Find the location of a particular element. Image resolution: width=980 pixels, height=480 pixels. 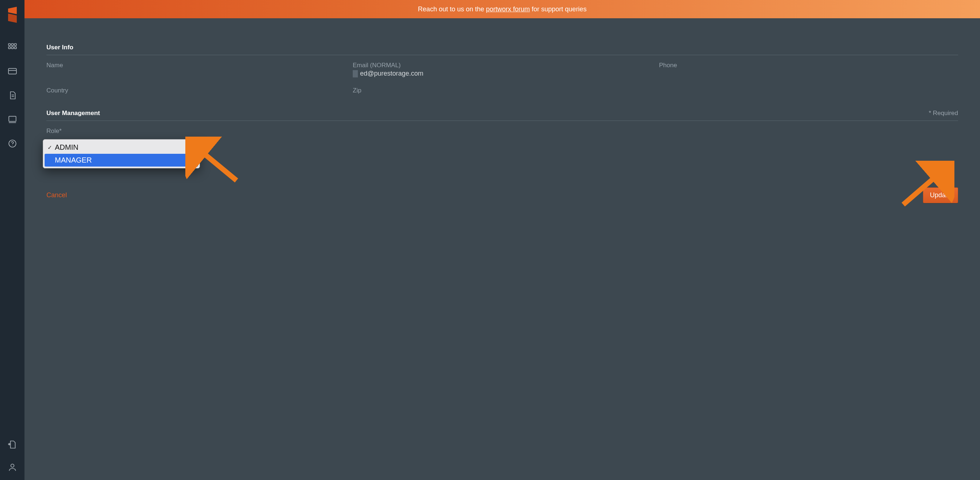

banner-prefix: Reach out to us on the is located at coordinates (452, 9).